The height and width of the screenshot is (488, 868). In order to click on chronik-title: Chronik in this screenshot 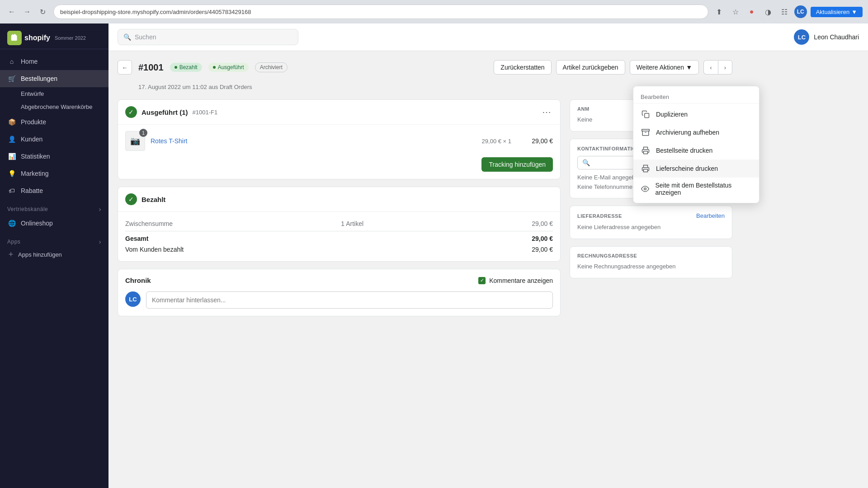, I will do `click(138, 280)`.